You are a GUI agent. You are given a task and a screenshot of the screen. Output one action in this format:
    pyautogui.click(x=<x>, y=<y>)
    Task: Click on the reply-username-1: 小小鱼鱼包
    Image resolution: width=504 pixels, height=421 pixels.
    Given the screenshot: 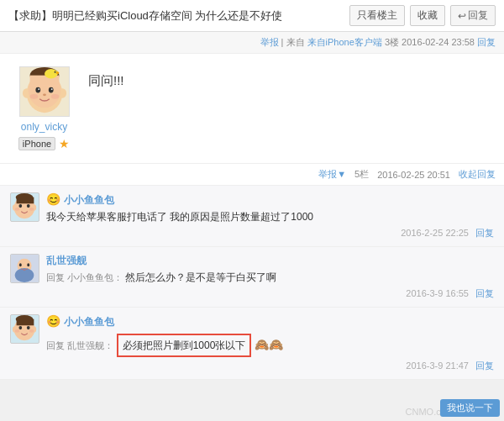 What is the action you would take?
    pyautogui.click(x=89, y=200)
    